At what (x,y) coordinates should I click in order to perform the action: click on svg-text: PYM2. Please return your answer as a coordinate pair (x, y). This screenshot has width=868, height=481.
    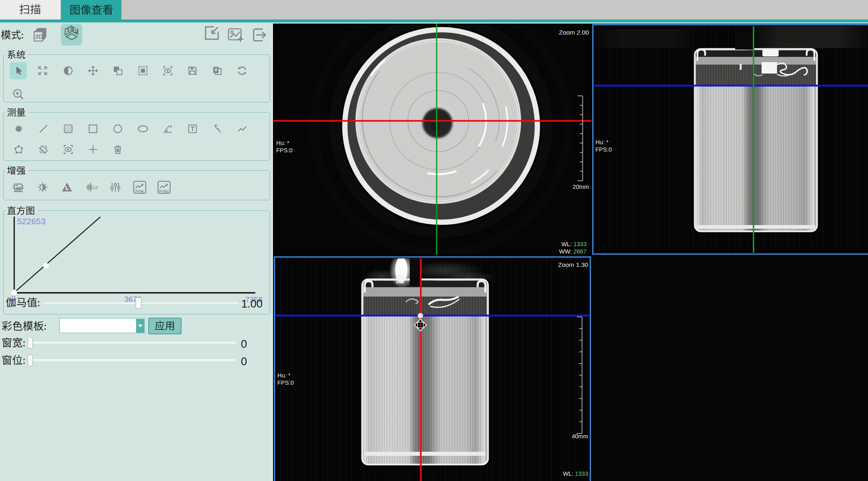
    Looking at the image, I should click on (164, 191).